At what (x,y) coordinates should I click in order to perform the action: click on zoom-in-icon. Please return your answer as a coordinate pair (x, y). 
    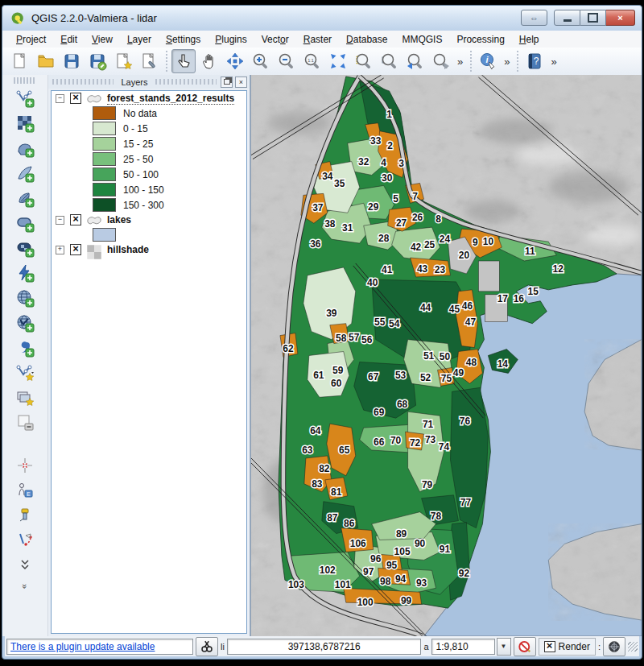
    Looking at the image, I should click on (261, 61).